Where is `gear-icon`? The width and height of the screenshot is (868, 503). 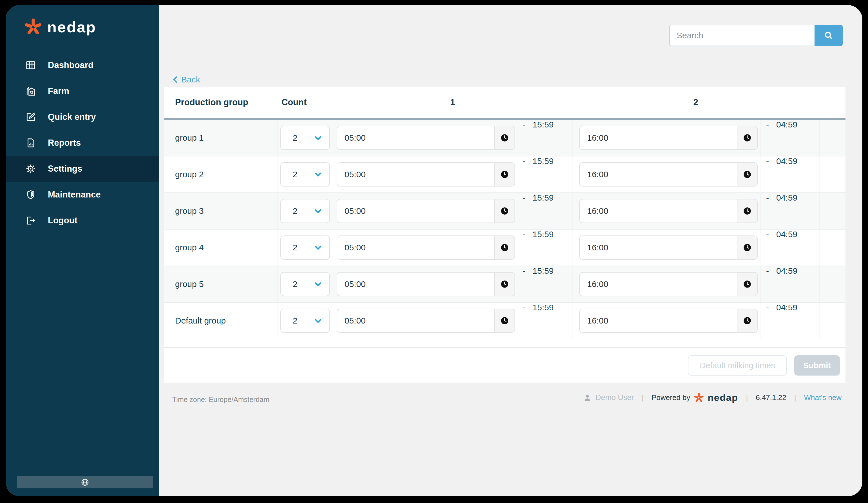 gear-icon is located at coordinates (31, 169).